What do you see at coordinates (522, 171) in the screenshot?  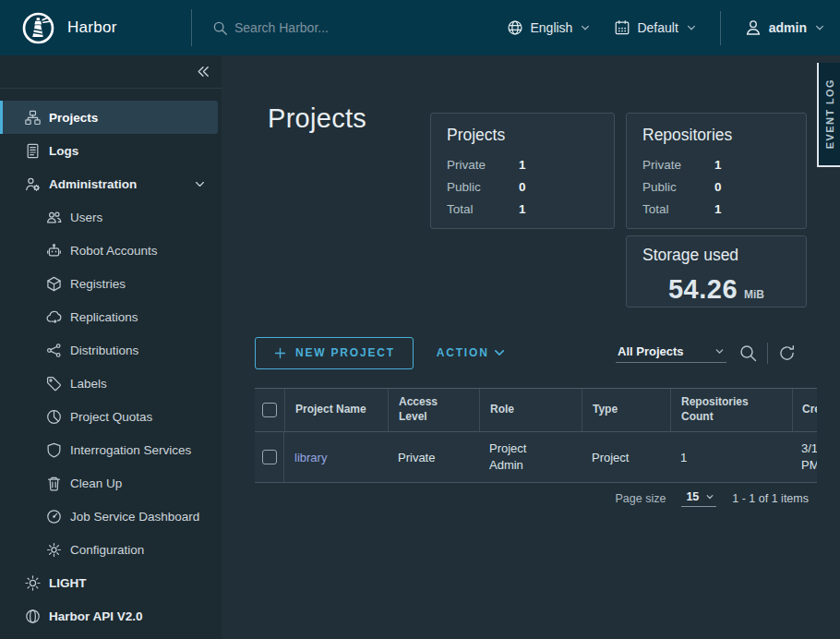 I see `projects-summary-card: Projects Private1 Public0 Total1` at bounding box center [522, 171].